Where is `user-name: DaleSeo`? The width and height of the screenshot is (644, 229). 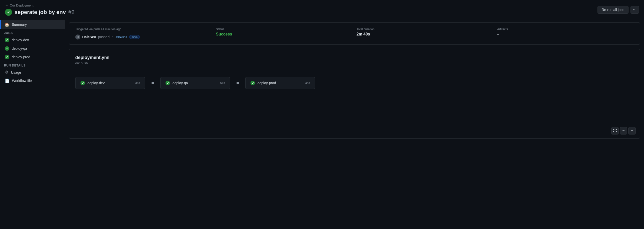 user-name: DaleSeo is located at coordinates (89, 37).